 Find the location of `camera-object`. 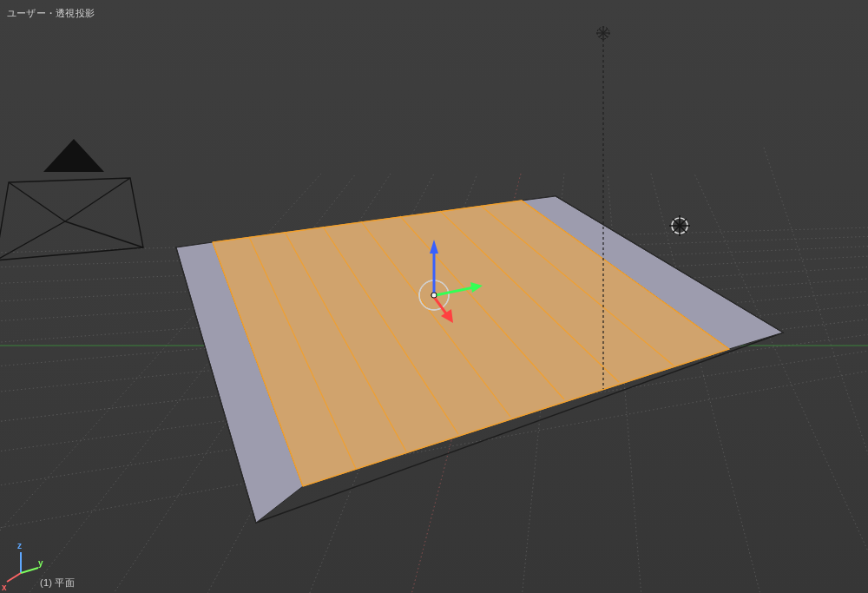

camera-object is located at coordinates (71, 200).